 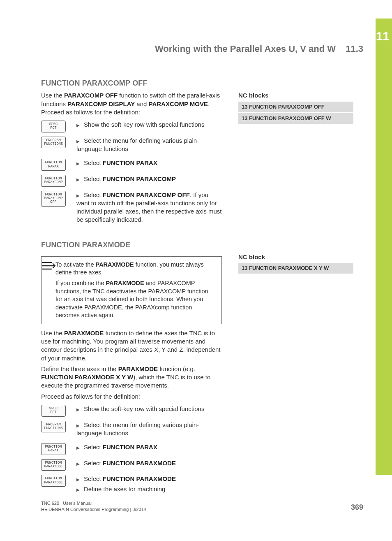 I want to click on note-para2: If you combine the PARAXMODE and PARAXCO…, so click(x=136, y=300).